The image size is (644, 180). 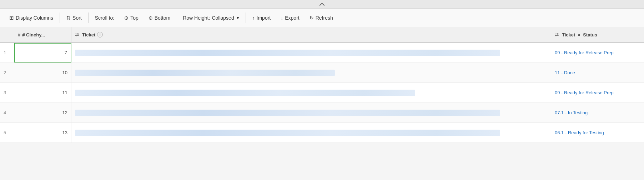 I want to click on cinchy-id-cell-3: 11, so click(x=43, y=93).